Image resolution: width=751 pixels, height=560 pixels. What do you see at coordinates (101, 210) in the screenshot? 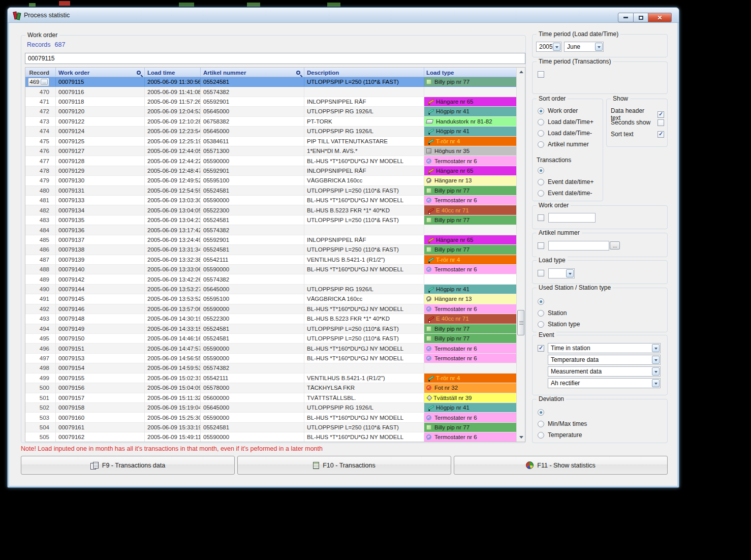
I see `work-order-cell: 00079134` at bounding box center [101, 210].